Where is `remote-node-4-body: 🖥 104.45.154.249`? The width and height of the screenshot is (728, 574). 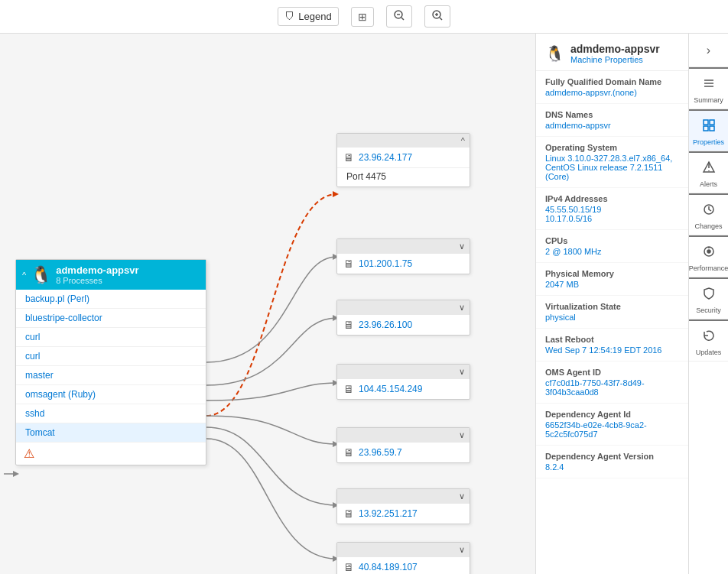 remote-node-4-body: 🖥 104.45.154.249 is located at coordinates (404, 389).